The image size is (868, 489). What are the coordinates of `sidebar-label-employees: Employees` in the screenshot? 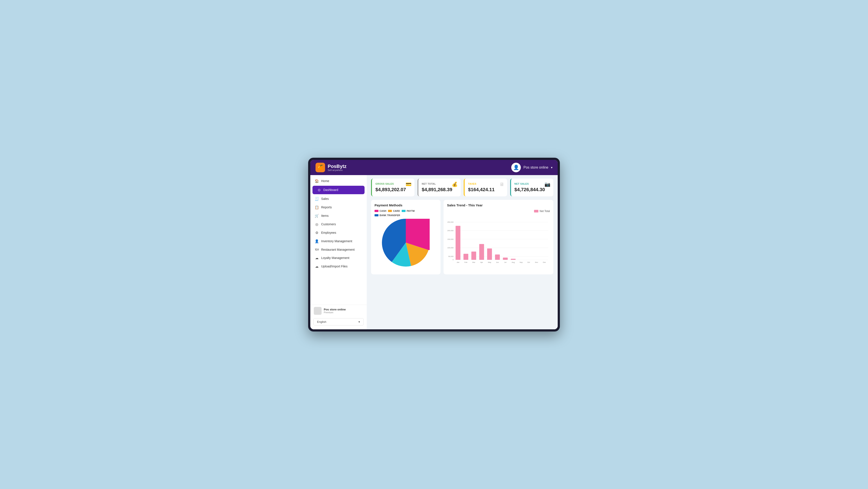 It's located at (329, 233).